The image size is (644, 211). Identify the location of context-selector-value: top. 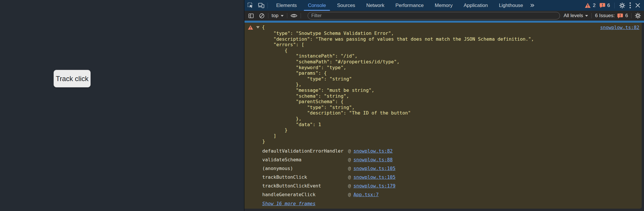
(275, 16).